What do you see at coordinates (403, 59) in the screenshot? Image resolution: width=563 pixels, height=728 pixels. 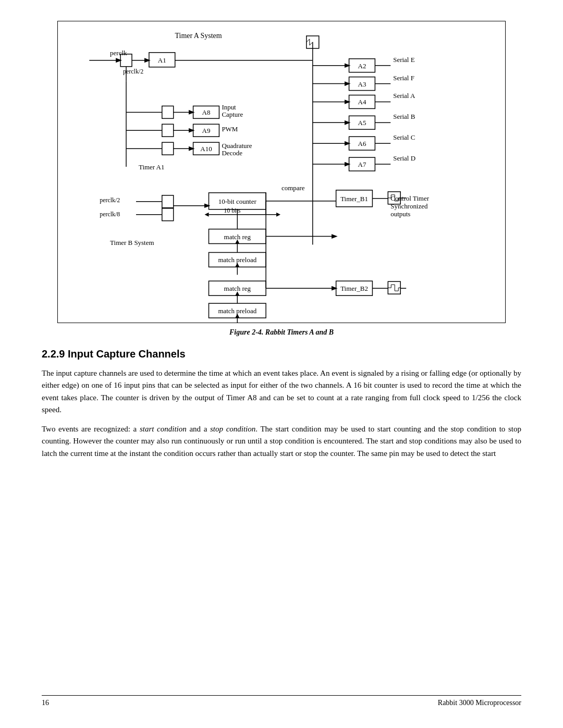 I see `svg-text: Serial E` at bounding box center [403, 59].